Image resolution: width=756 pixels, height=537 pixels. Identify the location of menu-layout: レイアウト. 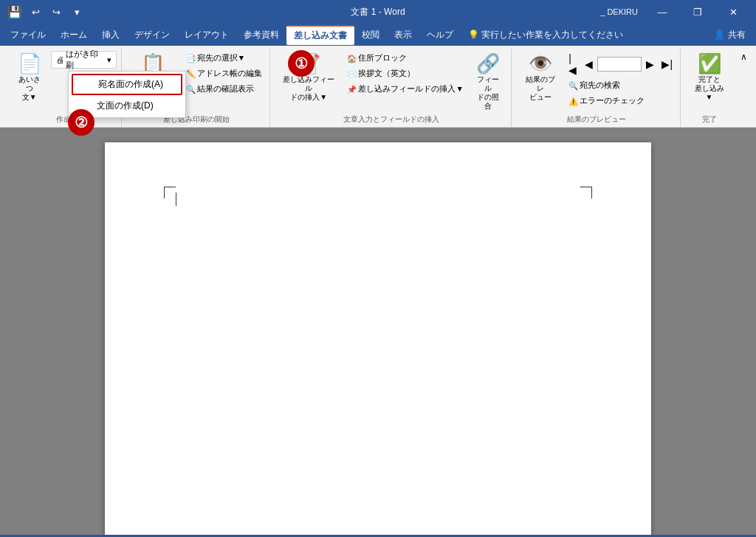
(207, 35).